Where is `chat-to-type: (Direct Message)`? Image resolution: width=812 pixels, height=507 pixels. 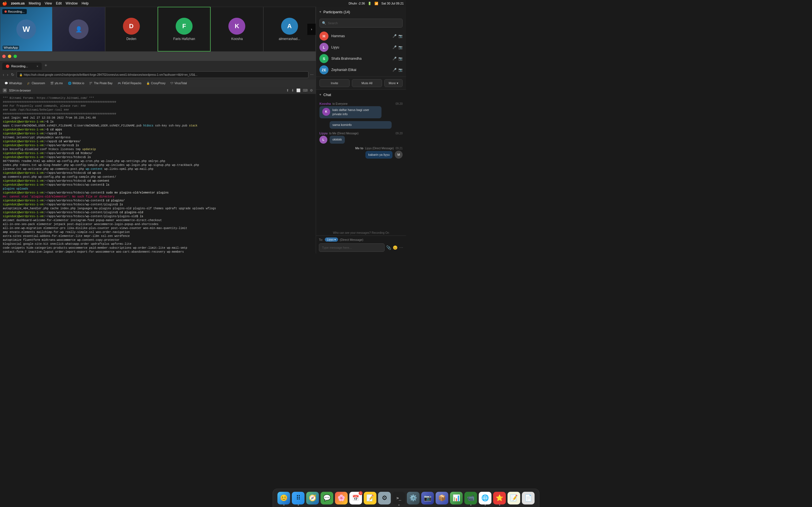
chat-to-type: (Direct Message) is located at coordinates (352, 240).